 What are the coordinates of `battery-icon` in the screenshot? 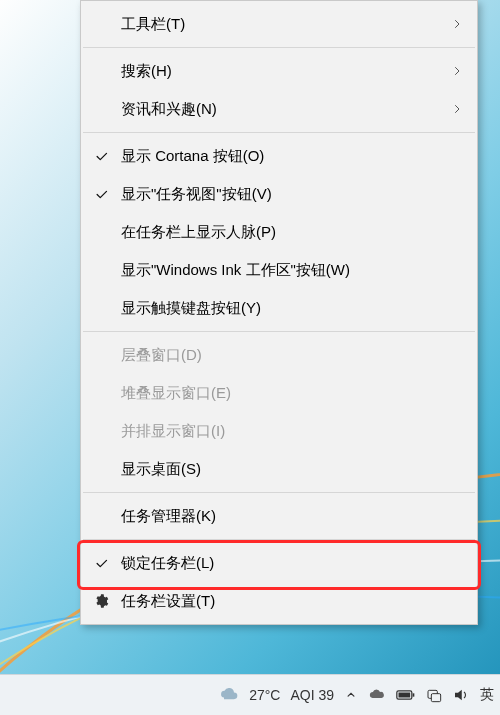 It's located at (406, 695).